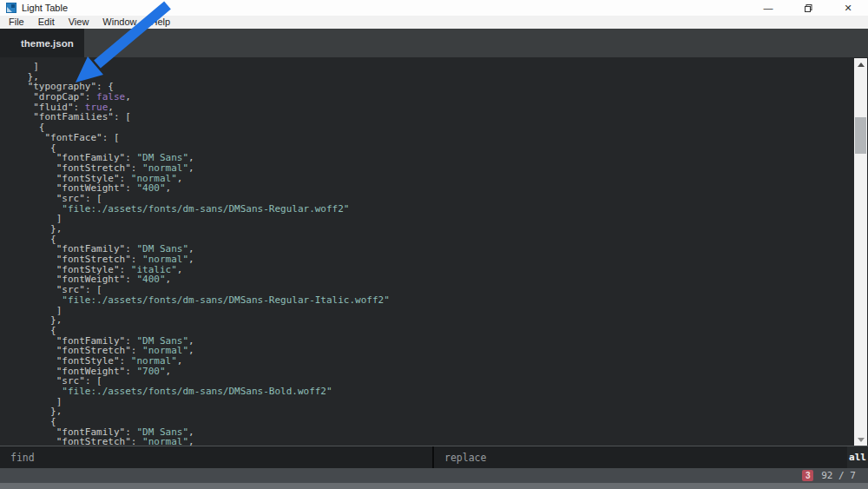  What do you see at coordinates (444, 117) in the screenshot?
I see `code-line: "fontFamilies": [` at bounding box center [444, 117].